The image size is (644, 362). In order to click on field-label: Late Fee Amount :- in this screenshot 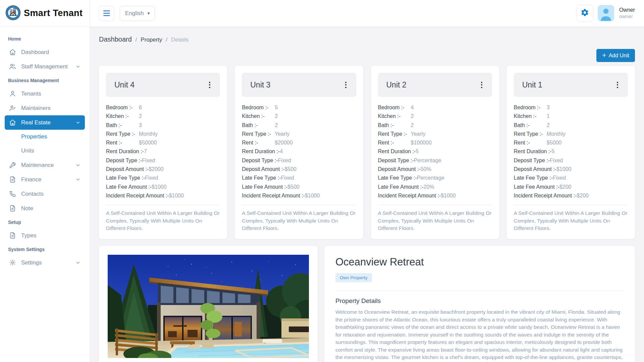, I will do `click(265, 187)`.